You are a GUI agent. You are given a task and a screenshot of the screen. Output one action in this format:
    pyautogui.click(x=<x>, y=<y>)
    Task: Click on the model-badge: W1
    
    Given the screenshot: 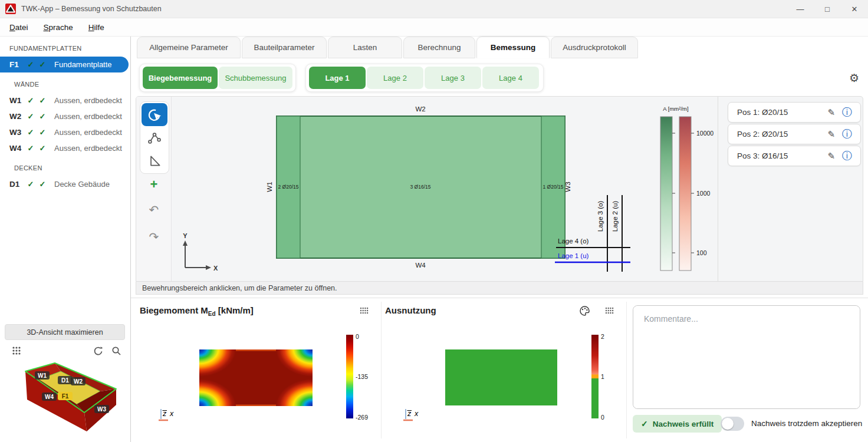 What is the action you would take?
    pyautogui.click(x=42, y=376)
    